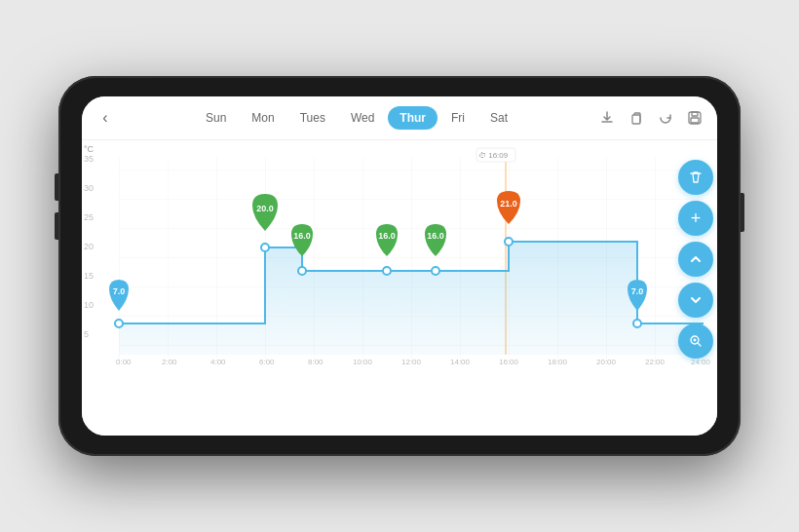 The image size is (799, 532). What do you see at coordinates (267, 362) in the screenshot?
I see `svg-text: 6:00` at bounding box center [267, 362].